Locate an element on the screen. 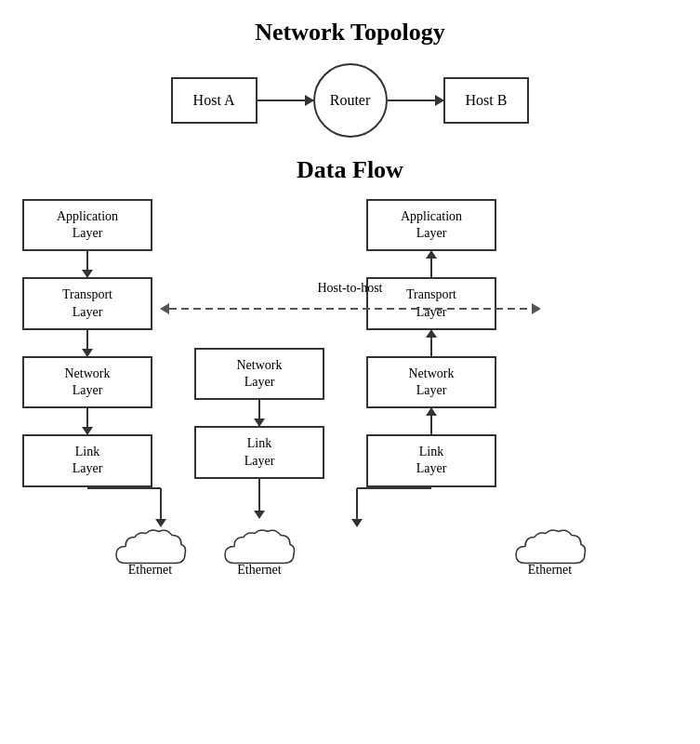 This screenshot has width=700, height=744. router-ethernet-label: Ethernet is located at coordinates (258, 570).